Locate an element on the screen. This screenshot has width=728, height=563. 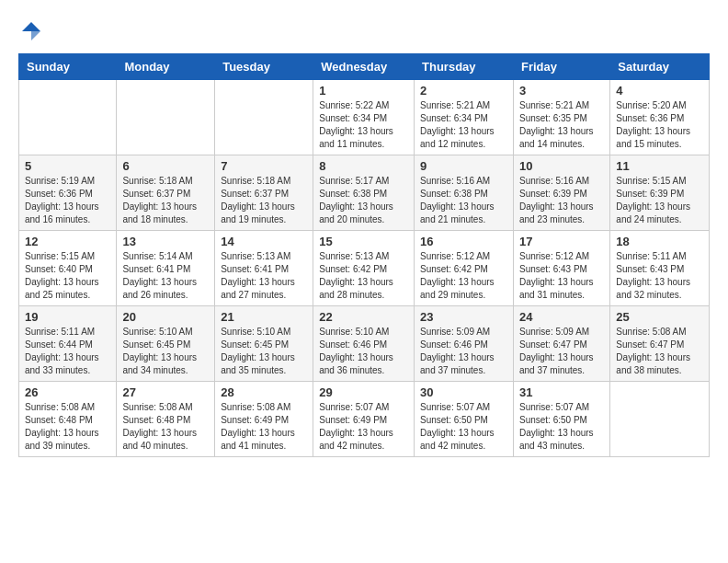
day-number: 30 is located at coordinates (463, 392).